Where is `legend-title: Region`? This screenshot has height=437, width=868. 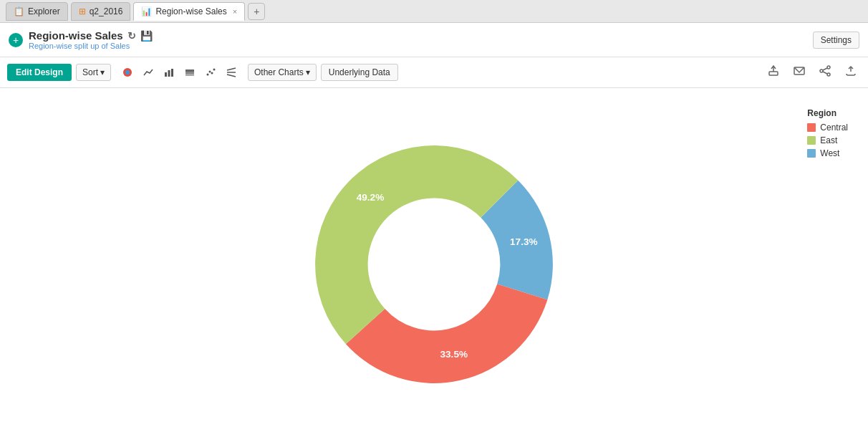 legend-title: Region is located at coordinates (828, 113).